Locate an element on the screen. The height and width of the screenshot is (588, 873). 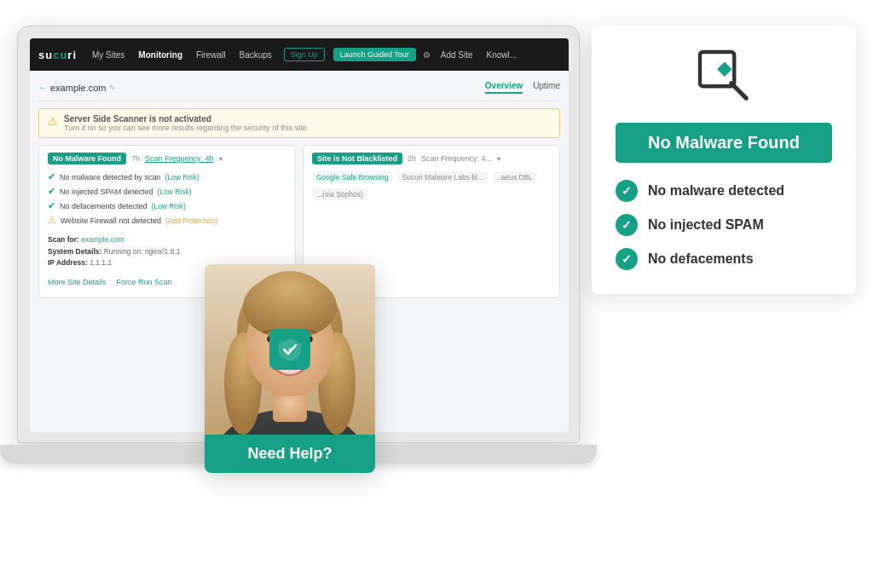
system-value: Running on: nginx/1.8.1 is located at coordinates (142, 251).